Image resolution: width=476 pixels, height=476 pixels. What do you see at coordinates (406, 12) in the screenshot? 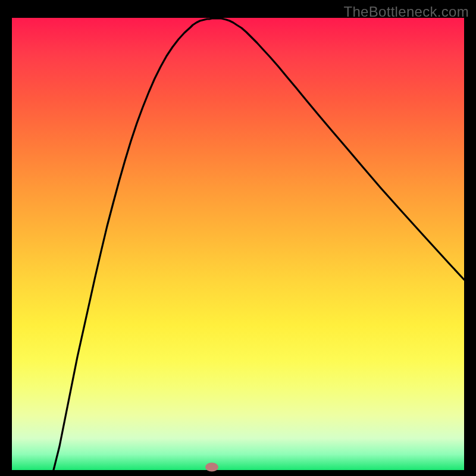
I see `watermark-text: TheBottleneck.com` at bounding box center [406, 12].